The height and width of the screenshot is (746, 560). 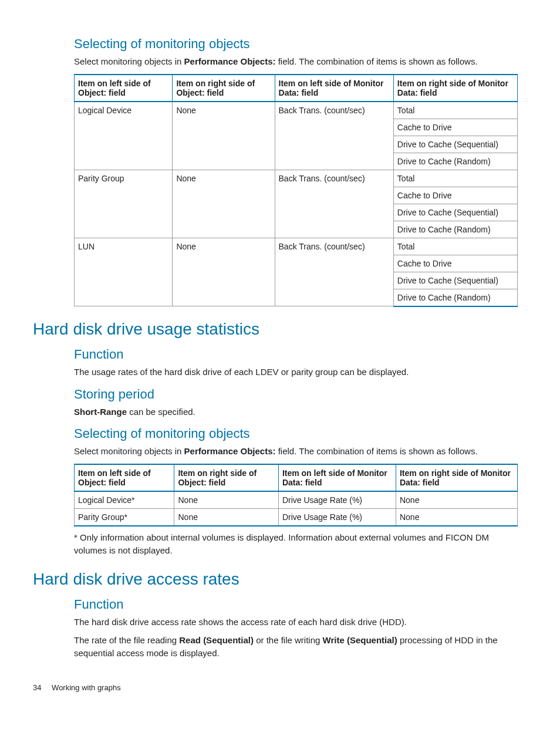 I want to click on heading-selecting-1: Selecting of monitoring objects, so click(x=278, y=44).